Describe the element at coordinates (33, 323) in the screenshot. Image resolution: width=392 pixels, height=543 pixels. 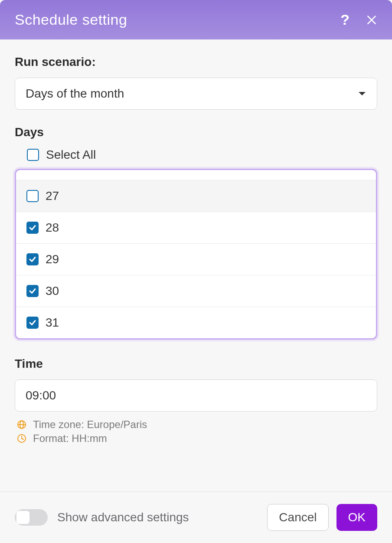
I see `day-31-checkbox` at that location.